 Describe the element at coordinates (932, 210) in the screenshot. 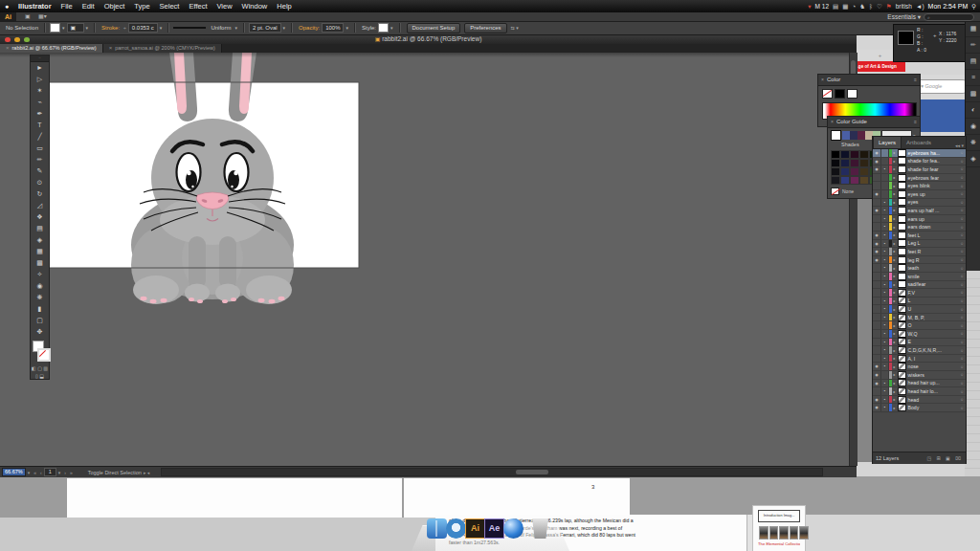

I see `layer-name: ears up half ...` at that location.